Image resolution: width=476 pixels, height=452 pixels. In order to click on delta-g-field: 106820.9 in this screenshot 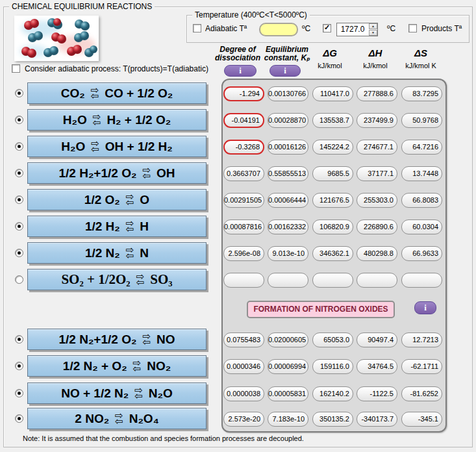, I will do `click(332, 227)`.